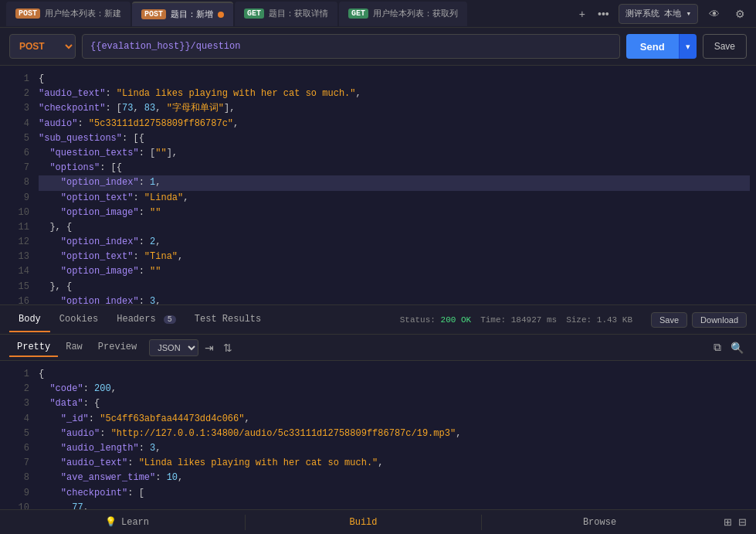 The image size is (756, 534). Describe the element at coordinates (653, 46) in the screenshot. I see `send-button: Send` at that location.